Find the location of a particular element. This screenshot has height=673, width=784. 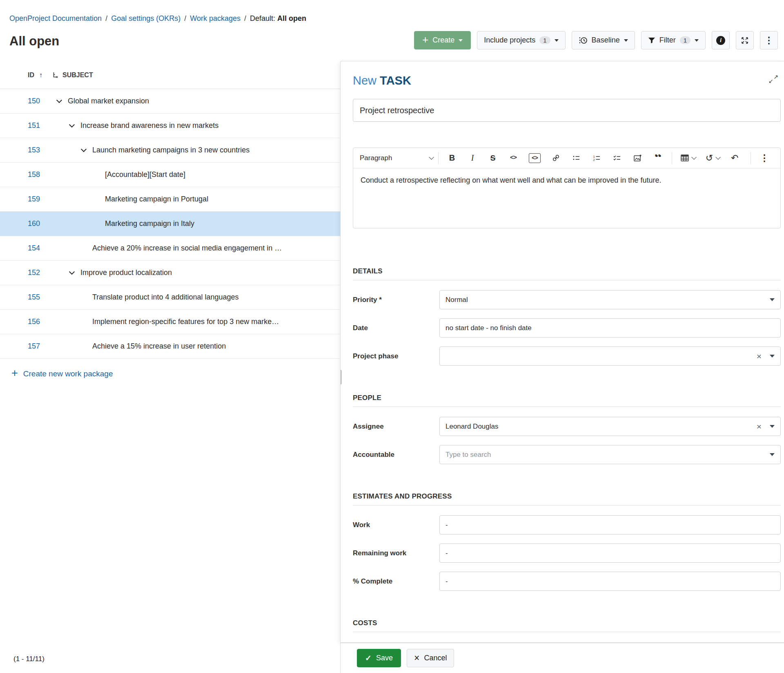

editor-more-icon: ⋮ is located at coordinates (764, 158).